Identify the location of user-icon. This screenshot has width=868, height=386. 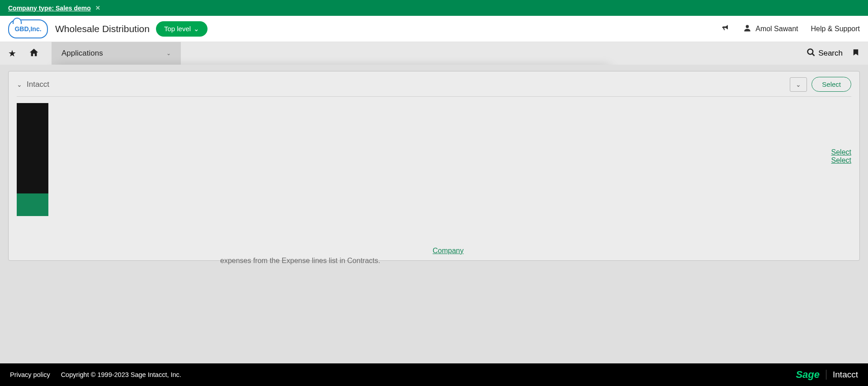
(747, 29).